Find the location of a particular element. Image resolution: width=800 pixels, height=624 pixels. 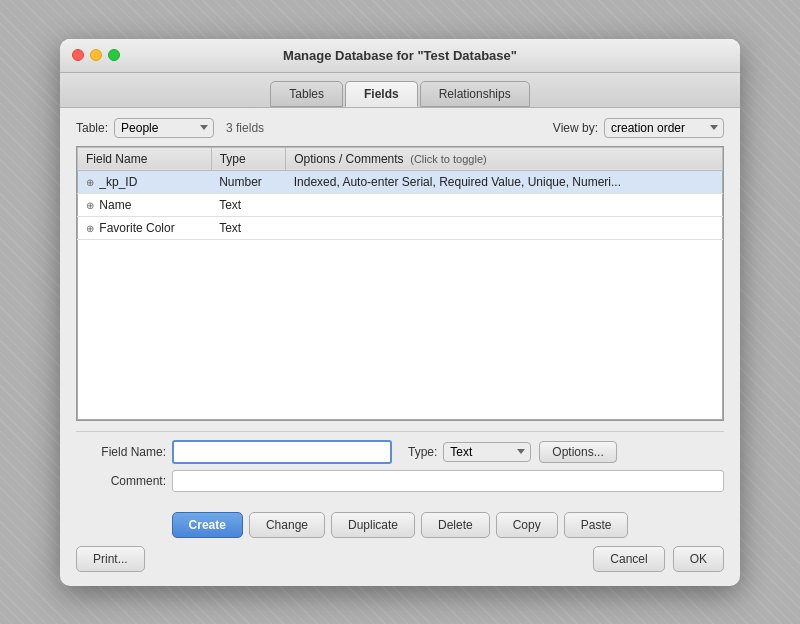

viewby-select: creation order is located at coordinates (664, 128).